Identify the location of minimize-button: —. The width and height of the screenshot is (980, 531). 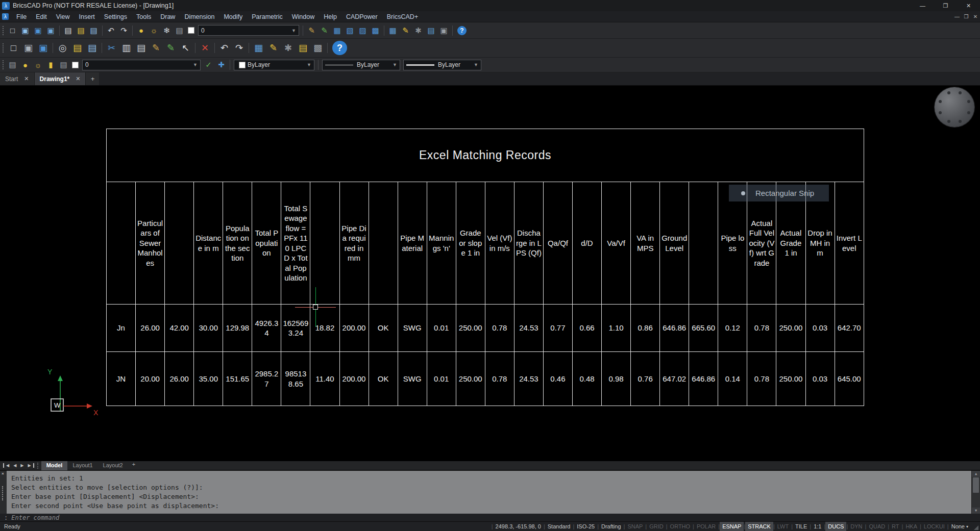
(923, 6).